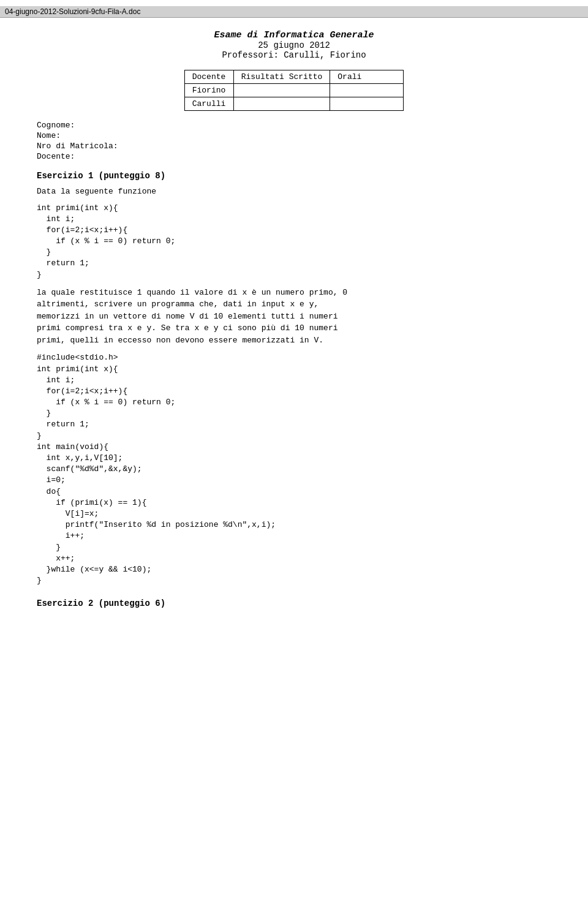 The height and width of the screenshot is (914, 588). What do you see at coordinates (209, 104) in the screenshot?
I see `table-row-carulli: Carulli` at bounding box center [209, 104].